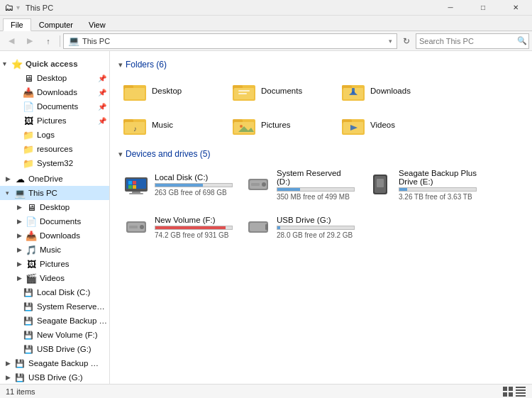 The image size is (532, 398). I want to click on sidebar-item-resources: 📁 resources, so click(55, 149).